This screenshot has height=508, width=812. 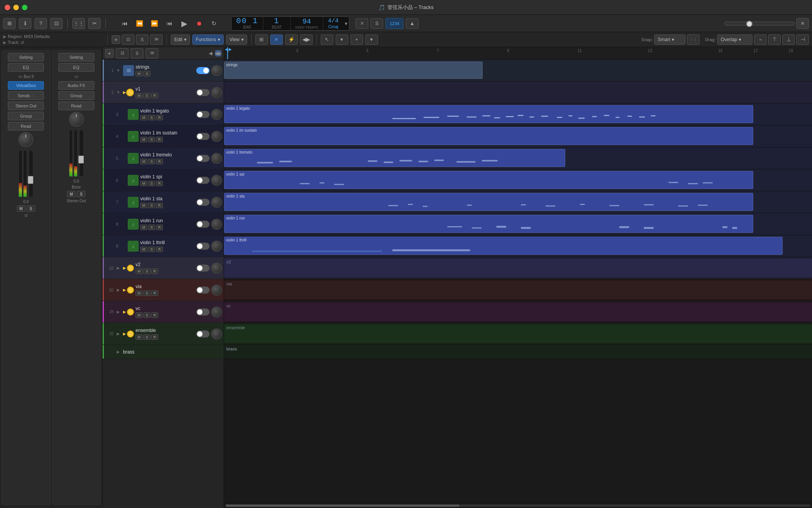 What do you see at coordinates (76, 106) in the screenshot?
I see `read-button-2: Read` at bounding box center [76, 106].